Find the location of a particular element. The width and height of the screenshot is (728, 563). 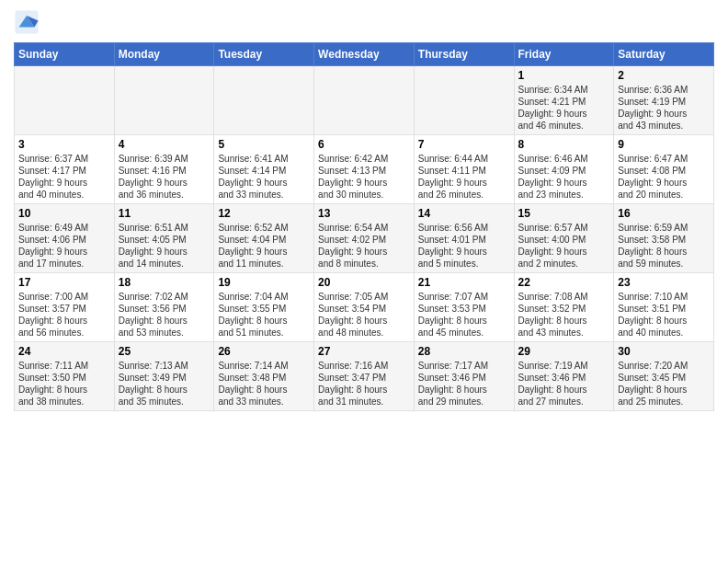

calendar-cell: 3Sunrise: 6:37 AM Sunset: 4:17 PM Daylig… is located at coordinates (64, 169).